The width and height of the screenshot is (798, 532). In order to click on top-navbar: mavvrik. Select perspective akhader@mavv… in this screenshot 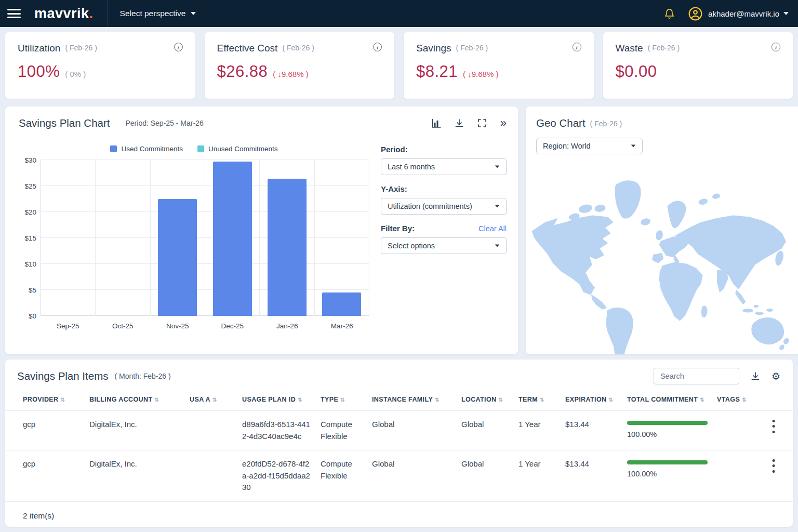, I will do `click(399, 14)`.